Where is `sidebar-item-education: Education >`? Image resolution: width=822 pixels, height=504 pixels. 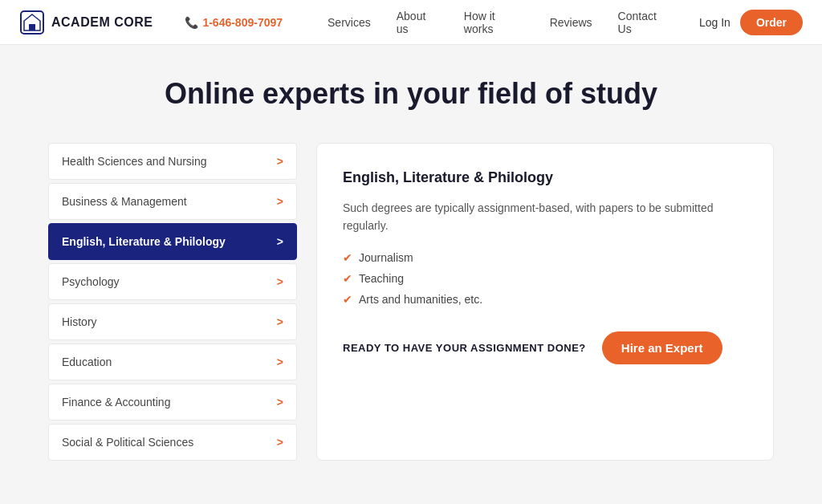
sidebar-item-education: Education > is located at coordinates (173, 362).